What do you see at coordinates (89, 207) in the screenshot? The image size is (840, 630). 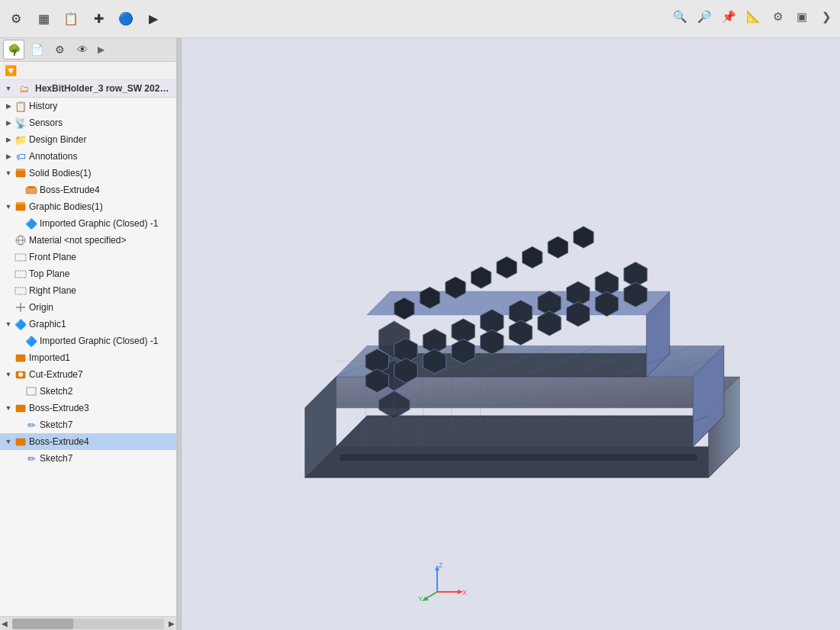 I see `tree-item-graphic-bodies: ▼ Graphic Bodies(1)` at bounding box center [89, 207].